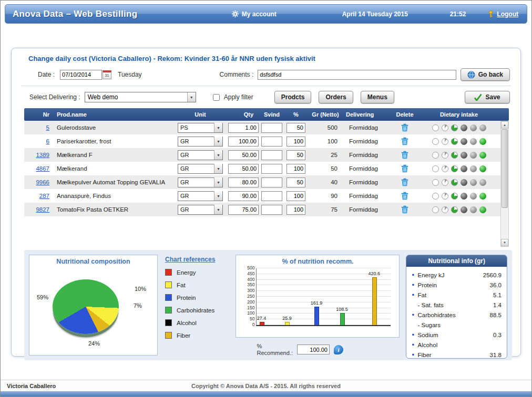 The height and width of the screenshot is (397, 532). I want to click on trash-icon, so click(405, 143).